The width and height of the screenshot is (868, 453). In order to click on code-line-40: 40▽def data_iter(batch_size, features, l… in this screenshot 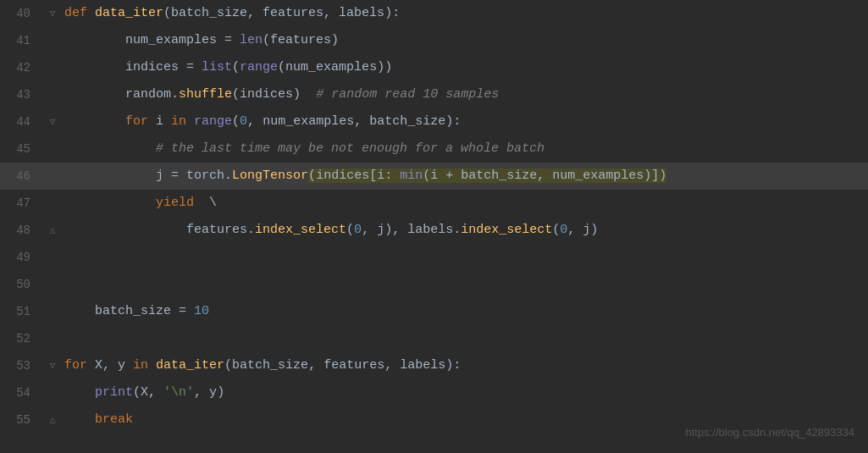, I will do `click(434, 14)`.